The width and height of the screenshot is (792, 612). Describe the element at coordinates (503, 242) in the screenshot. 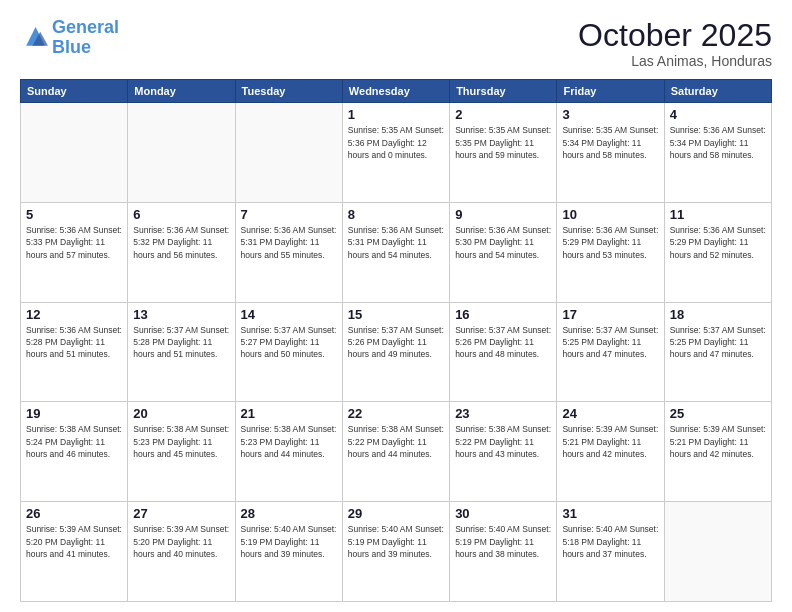

I see `day-info: Sunrise: 5:36 AM Sunset: 5:30 PM Dayligh…` at that location.